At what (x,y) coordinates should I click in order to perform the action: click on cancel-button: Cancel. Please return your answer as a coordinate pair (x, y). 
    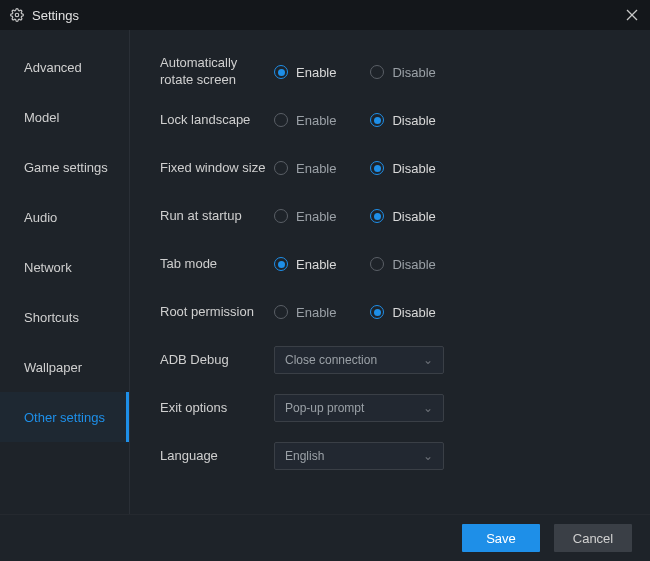
    Looking at the image, I should click on (593, 538).